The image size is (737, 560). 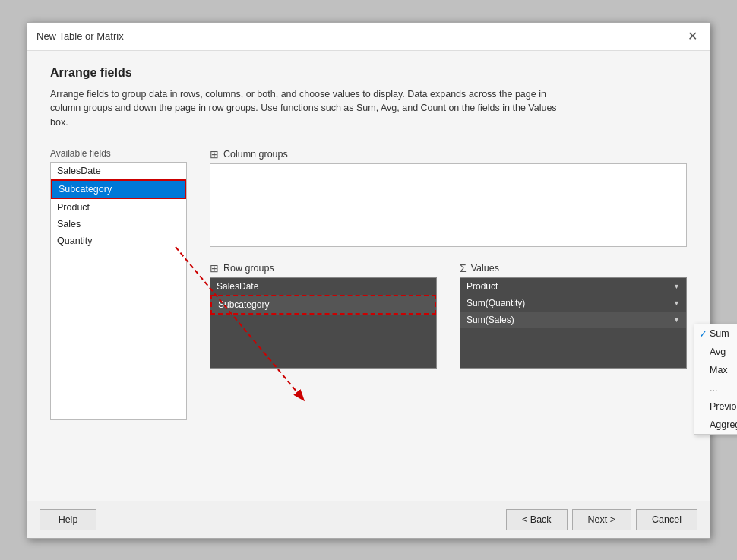 What do you see at coordinates (214, 268) in the screenshot?
I see `row-groups-icon: ⊞` at bounding box center [214, 268].